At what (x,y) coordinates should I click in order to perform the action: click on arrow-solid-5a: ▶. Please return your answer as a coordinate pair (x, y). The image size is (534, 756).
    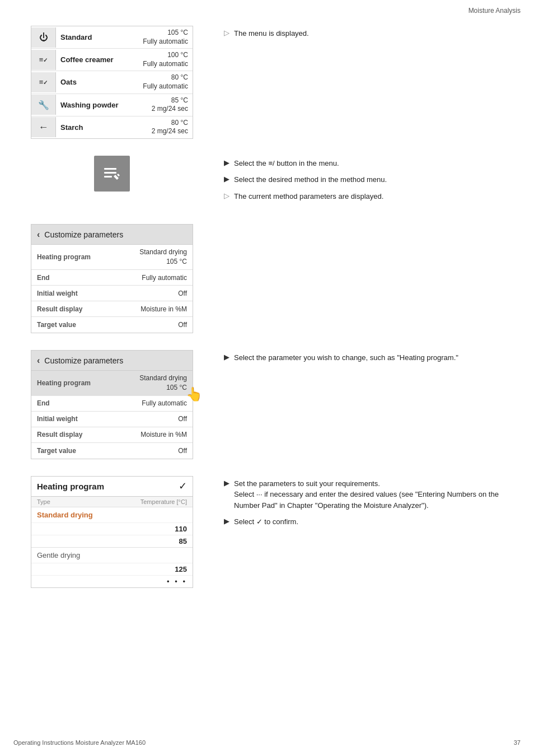
    Looking at the image, I should click on (227, 483).